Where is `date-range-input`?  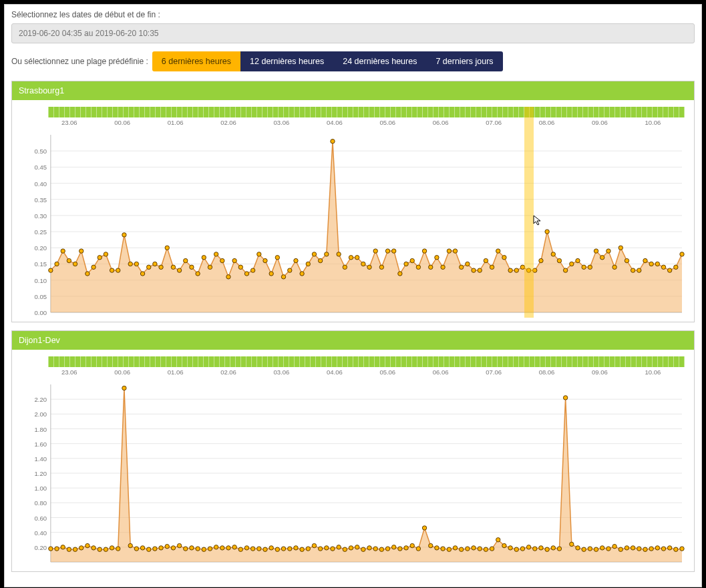
date-range-input is located at coordinates (353, 33).